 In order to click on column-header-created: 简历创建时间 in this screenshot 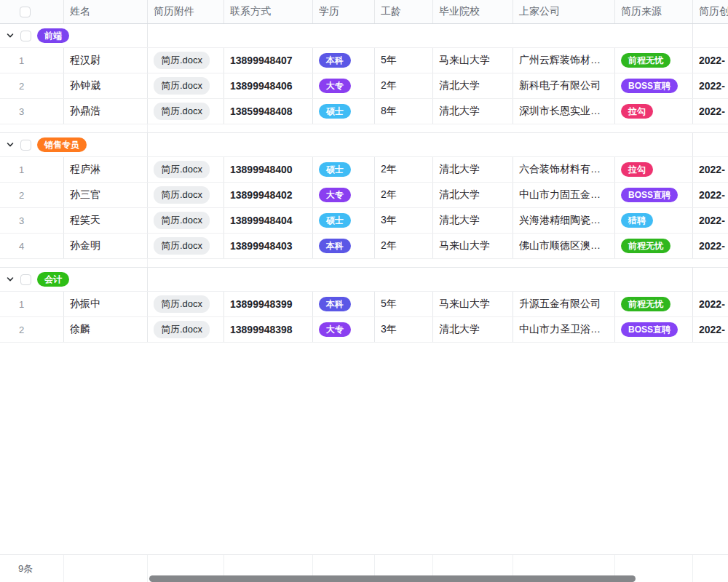, I will do `click(711, 12)`.